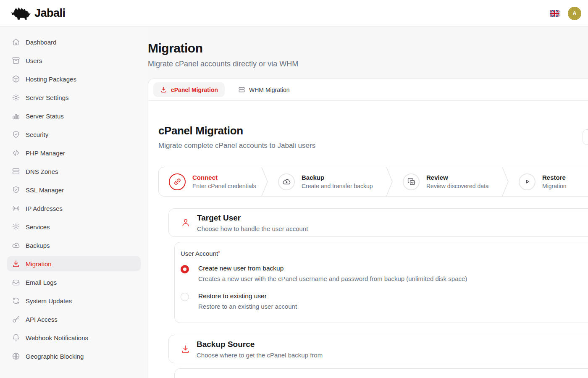 This screenshot has width=588, height=378. Describe the element at coordinates (74, 319) in the screenshot. I see `sidebar-item-api-access: API Access` at that location.